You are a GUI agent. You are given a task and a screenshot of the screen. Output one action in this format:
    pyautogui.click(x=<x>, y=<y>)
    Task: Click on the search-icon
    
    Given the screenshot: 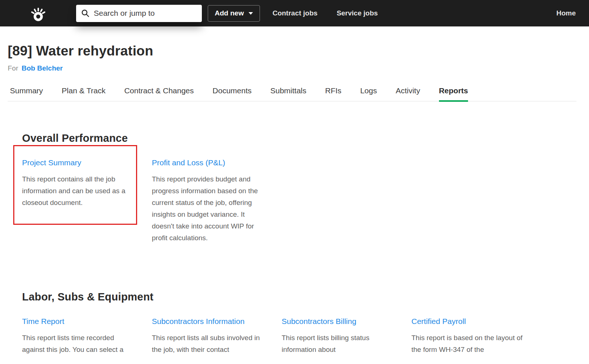 What is the action you would take?
    pyautogui.click(x=85, y=13)
    